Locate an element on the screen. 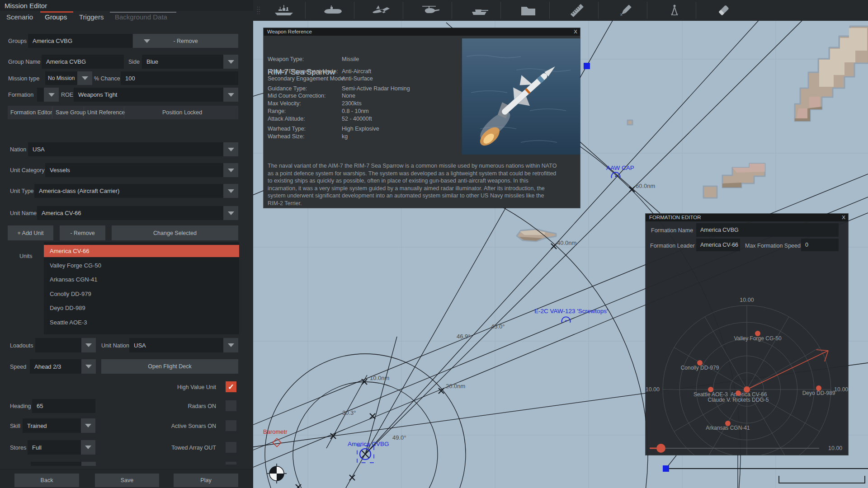  nation-arrow is located at coordinates (231, 149).